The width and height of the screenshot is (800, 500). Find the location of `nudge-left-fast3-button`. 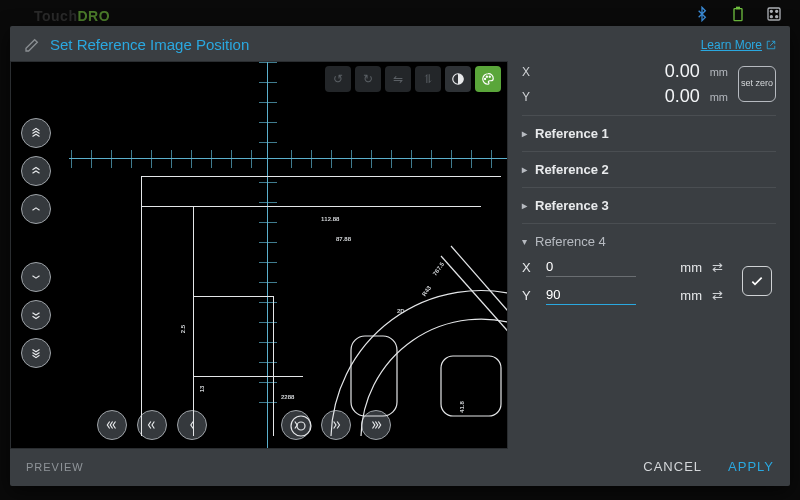

nudge-left-fast3-button is located at coordinates (112, 425).